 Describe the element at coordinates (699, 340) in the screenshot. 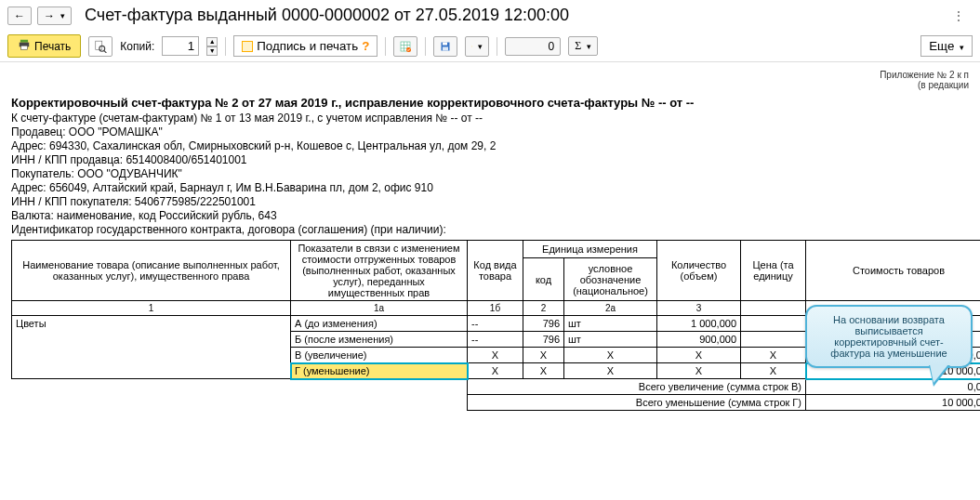

I see `cell: 900,000` at that location.